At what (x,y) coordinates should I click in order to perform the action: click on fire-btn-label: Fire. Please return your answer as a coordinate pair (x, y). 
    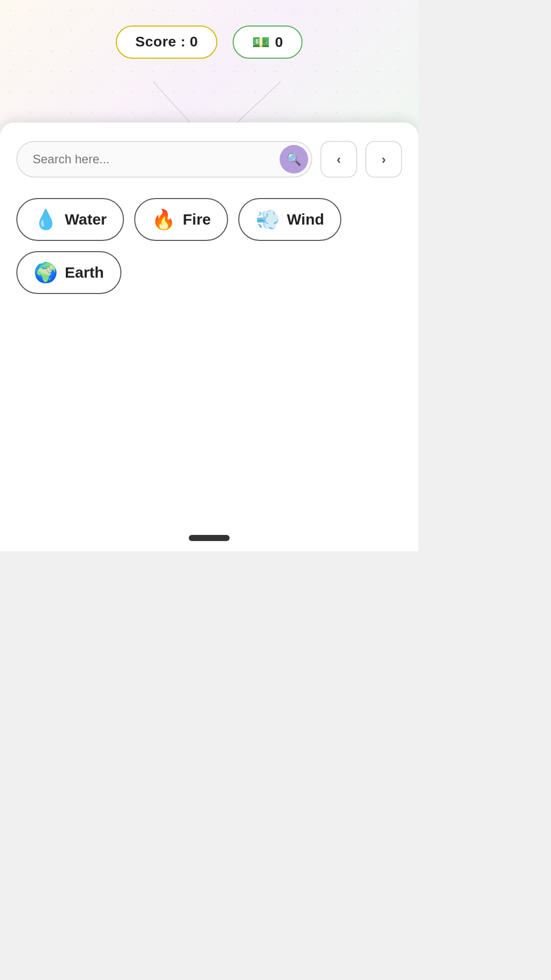
    Looking at the image, I should click on (197, 219).